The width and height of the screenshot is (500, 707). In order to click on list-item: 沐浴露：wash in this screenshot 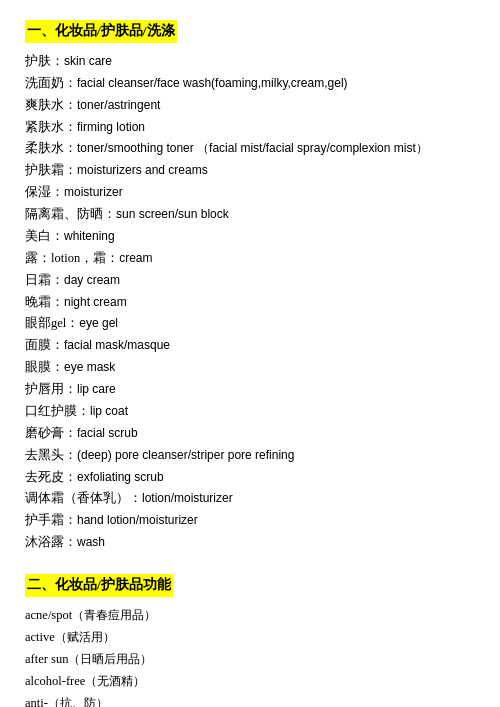, I will do `click(250, 543)`.